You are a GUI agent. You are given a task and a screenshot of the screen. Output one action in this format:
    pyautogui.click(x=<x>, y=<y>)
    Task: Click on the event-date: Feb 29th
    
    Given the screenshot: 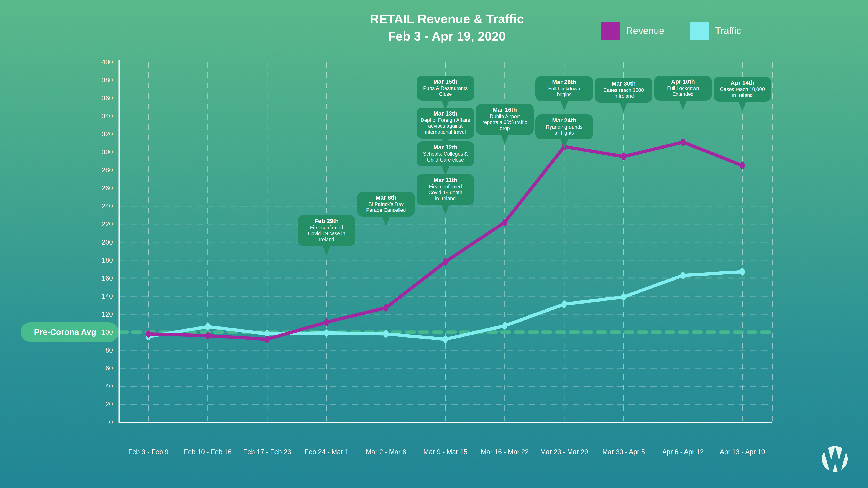 What is the action you would take?
    pyautogui.click(x=326, y=222)
    